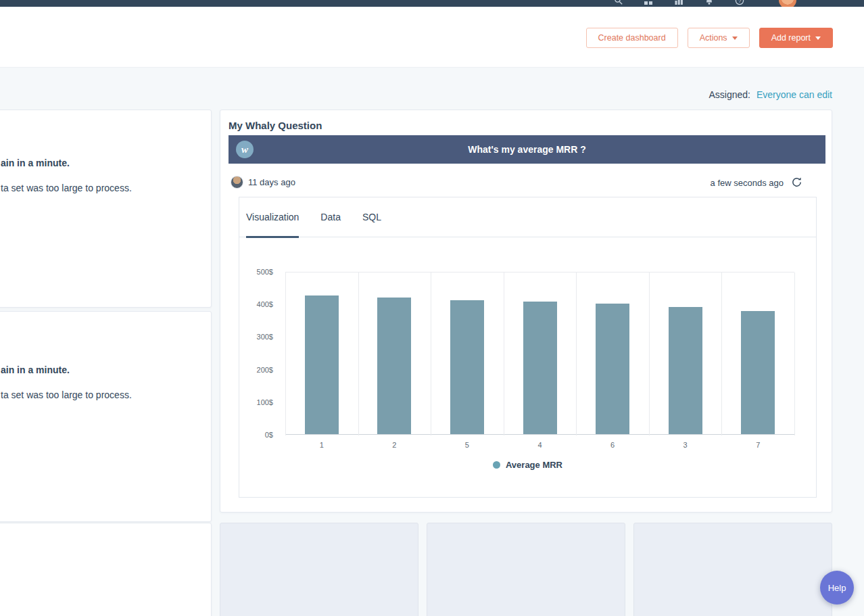  I want to click on help-button: Help, so click(837, 588).